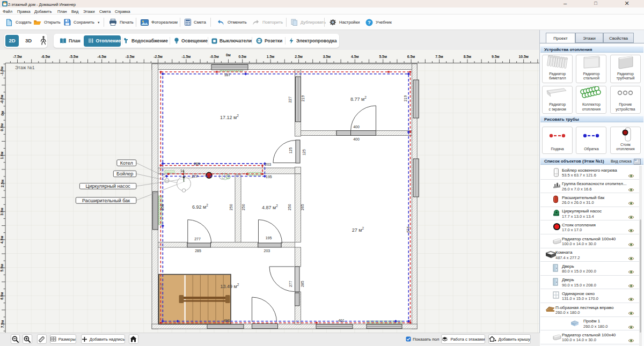 The height and width of the screenshot is (346, 644). Describe the element at coordinates (182, 171) in the screenshot. I see `svg-text: 14` at that location.